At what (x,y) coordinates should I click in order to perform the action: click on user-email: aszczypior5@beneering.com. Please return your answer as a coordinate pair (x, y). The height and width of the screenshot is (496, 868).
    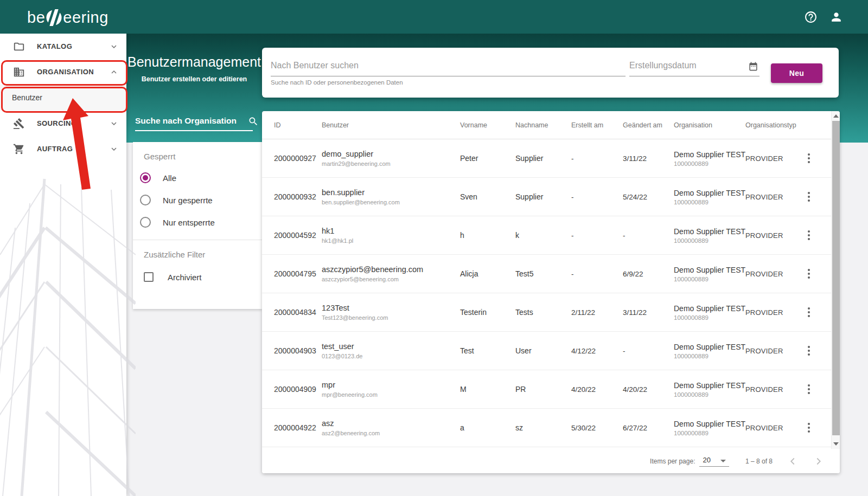
    Looking at the image, I should click on (391, 279).